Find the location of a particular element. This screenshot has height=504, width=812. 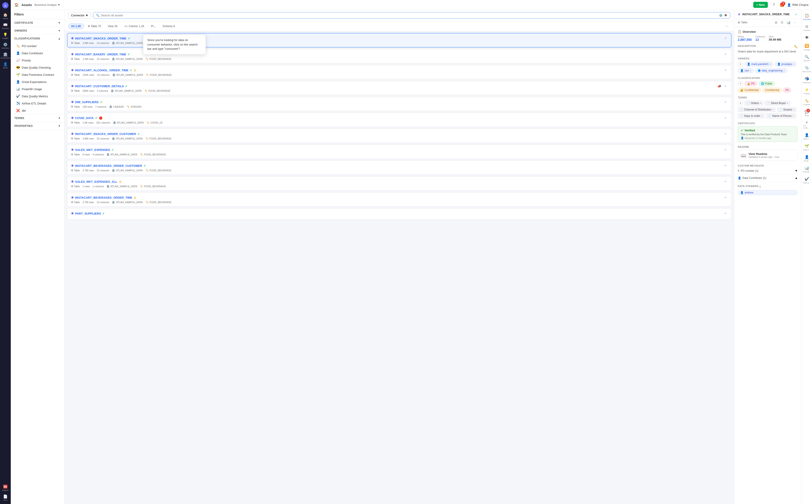

search-input is located at coordinates (409, 15).